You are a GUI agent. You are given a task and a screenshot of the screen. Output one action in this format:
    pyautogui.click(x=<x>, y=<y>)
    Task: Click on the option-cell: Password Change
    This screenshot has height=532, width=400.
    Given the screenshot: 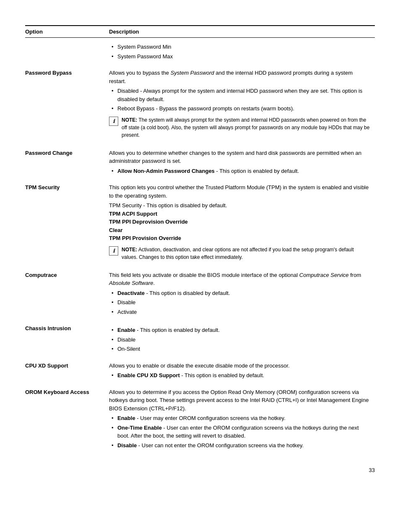 What is the action you would take?
    pyautogui.click(x=67, y=163)
    